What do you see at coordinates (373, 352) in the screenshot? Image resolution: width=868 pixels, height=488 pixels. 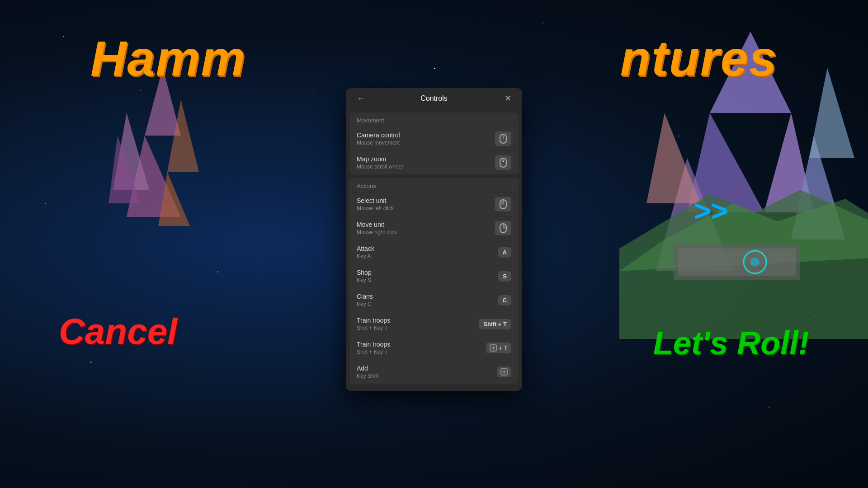 I see `train-troops-desc-2: Shift + Key T` at bounding box center [373, 352].